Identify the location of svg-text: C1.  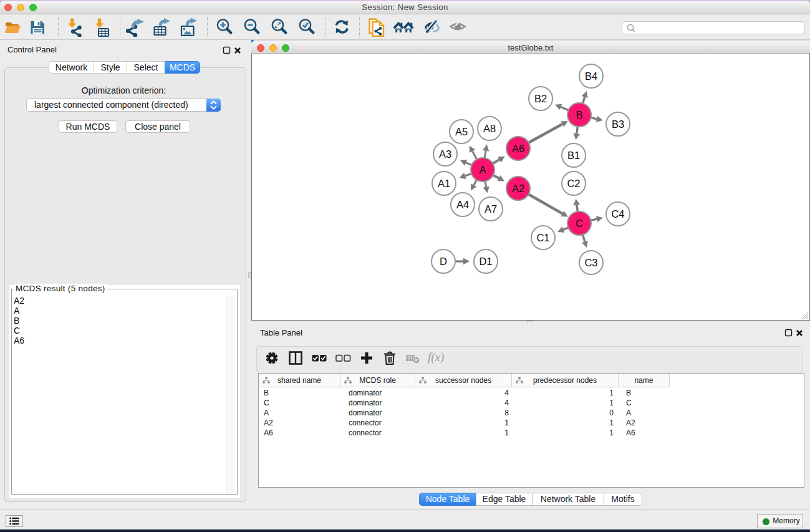
(542, 238).